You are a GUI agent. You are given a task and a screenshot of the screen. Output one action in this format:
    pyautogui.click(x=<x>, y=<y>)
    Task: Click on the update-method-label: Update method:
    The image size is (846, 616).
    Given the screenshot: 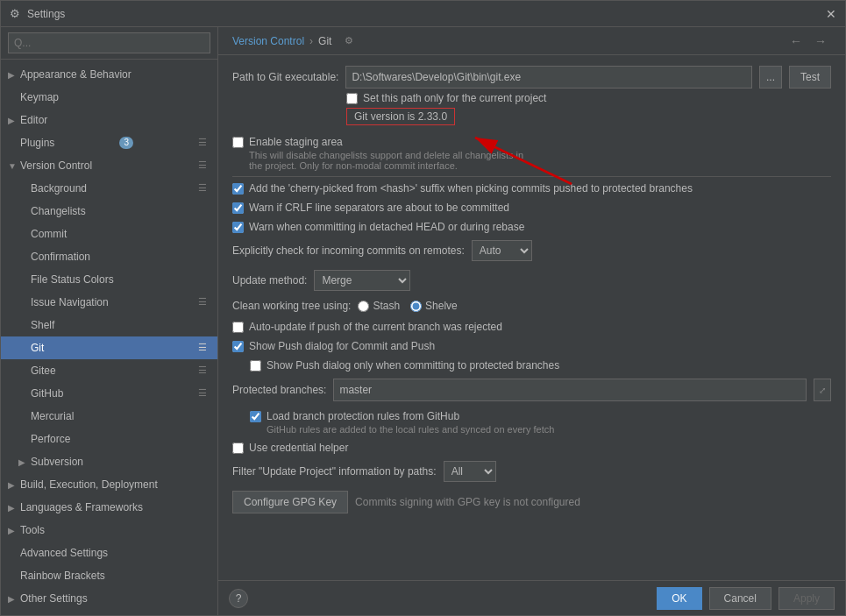 What is the action you would take?
    pyautogui.click(x=270, y=280)
    